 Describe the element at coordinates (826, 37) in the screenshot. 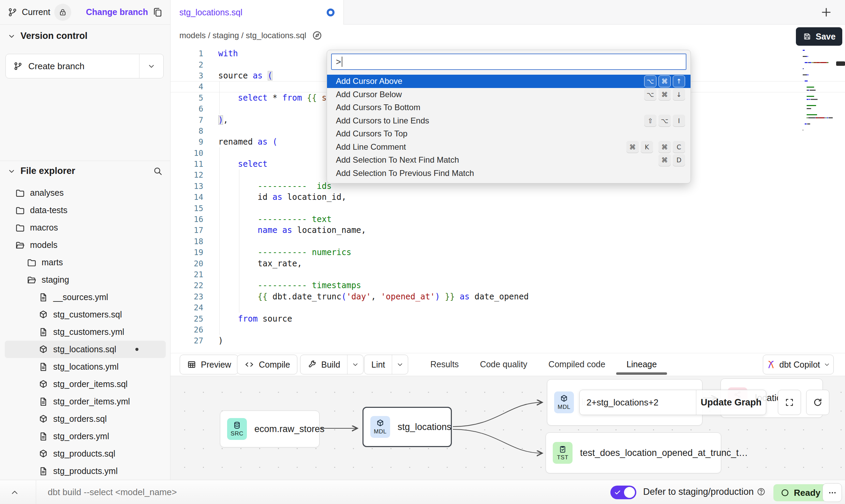

I see `save-label: Save` at that location.